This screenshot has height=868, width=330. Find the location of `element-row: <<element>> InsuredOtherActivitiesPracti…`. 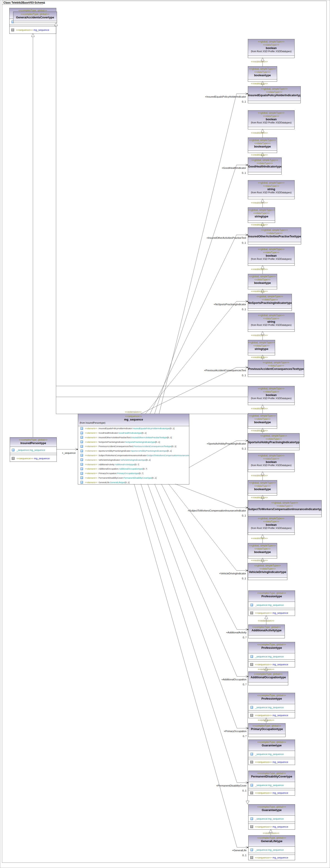

element-row: <<element>> InsuredOtherActivitiesPracti… is located at coordinates (133, 437).